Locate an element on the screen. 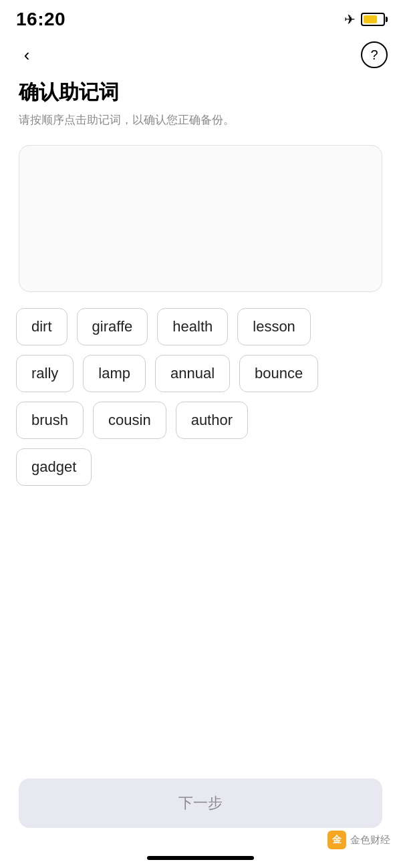 The width and height of the screenshot is (401, 868). word-chip-lesson: lesson is located at coordinates (274, 327).